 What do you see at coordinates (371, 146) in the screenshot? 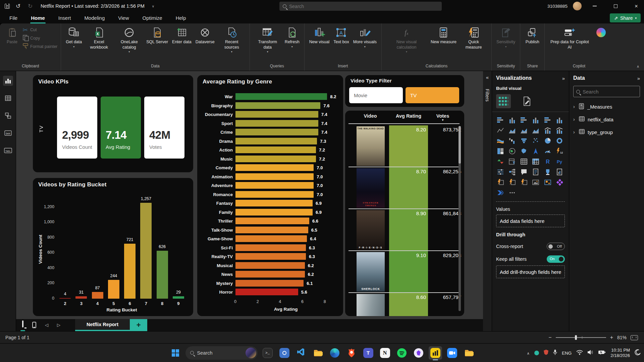
I see `poster-walking-dead: THE WALKING DEAD` at bounding box center [371, 146].